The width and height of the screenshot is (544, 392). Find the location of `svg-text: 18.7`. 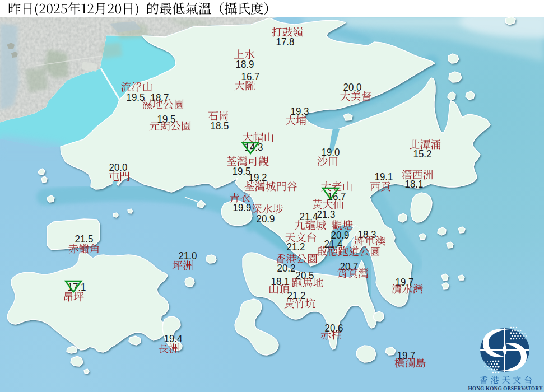

svg-text: 18.7 is located at coordinates (160, 97).